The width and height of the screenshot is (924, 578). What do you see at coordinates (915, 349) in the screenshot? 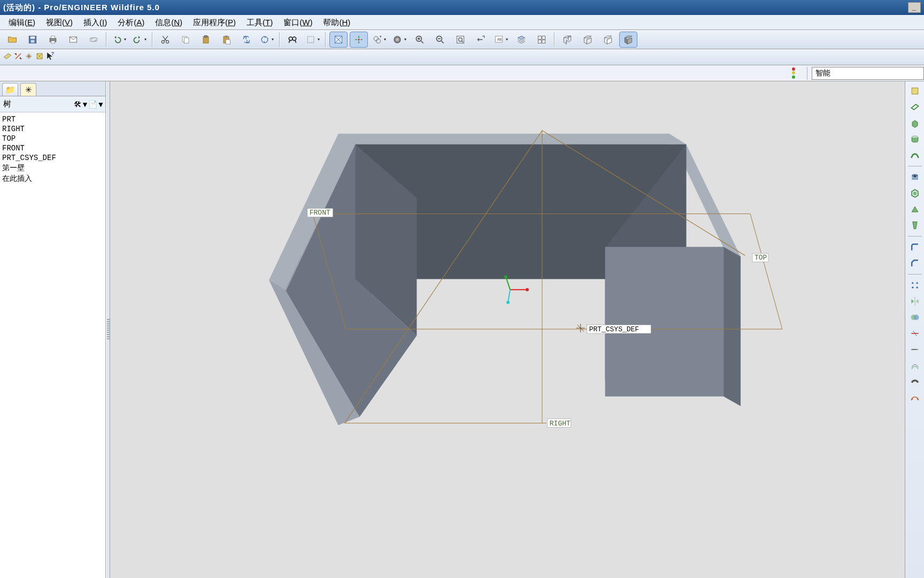
I see `extend-icon` at bounding box center [915, 349].